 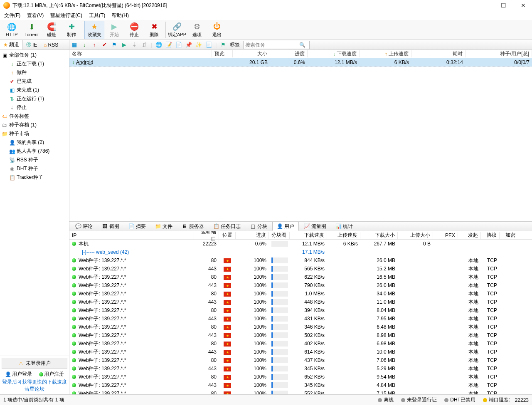 I want to click on col-ul: ↑ 上传速度, so click(x=386, y=54).